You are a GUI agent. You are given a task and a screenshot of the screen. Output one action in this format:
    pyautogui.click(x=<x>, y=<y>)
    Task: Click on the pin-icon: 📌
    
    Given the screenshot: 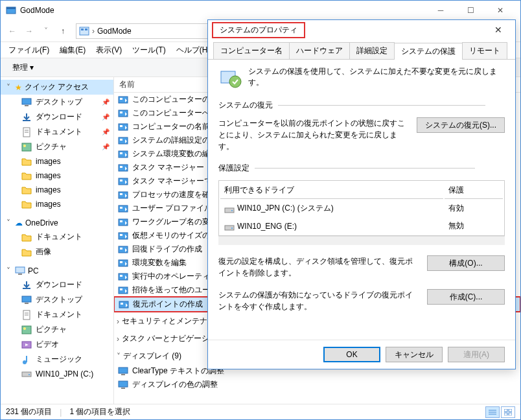 What is the action you would take?
    pyautogui.click(x=106, y=146)
    